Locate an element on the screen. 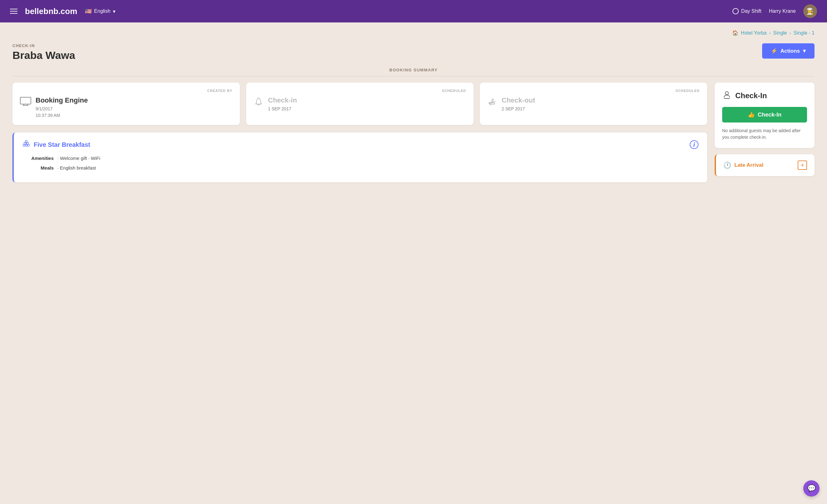  logo: bellebnb.com is located at coordinates (51, 11).